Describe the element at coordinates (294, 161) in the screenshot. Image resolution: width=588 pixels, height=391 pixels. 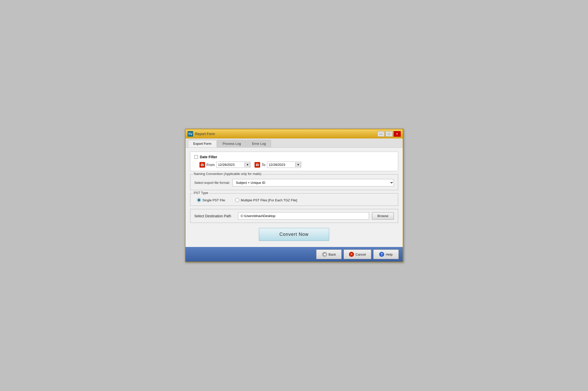
I see `date-filter-section: Date Filter 📅 From ▼ 📅 To ▼` at that location.